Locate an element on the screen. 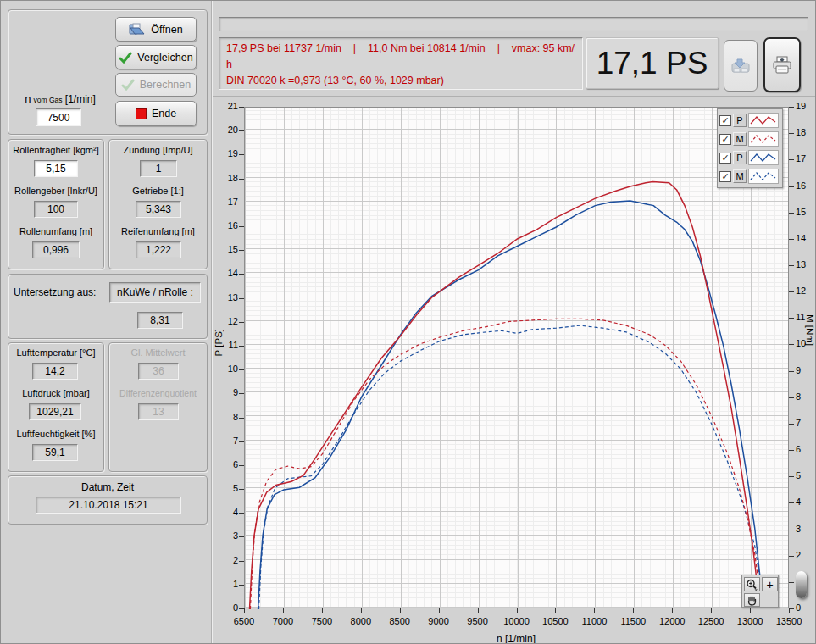 This screenshot has width=816, height=644. y-right-tick-label: 15 is located at coordinates (806, 212).